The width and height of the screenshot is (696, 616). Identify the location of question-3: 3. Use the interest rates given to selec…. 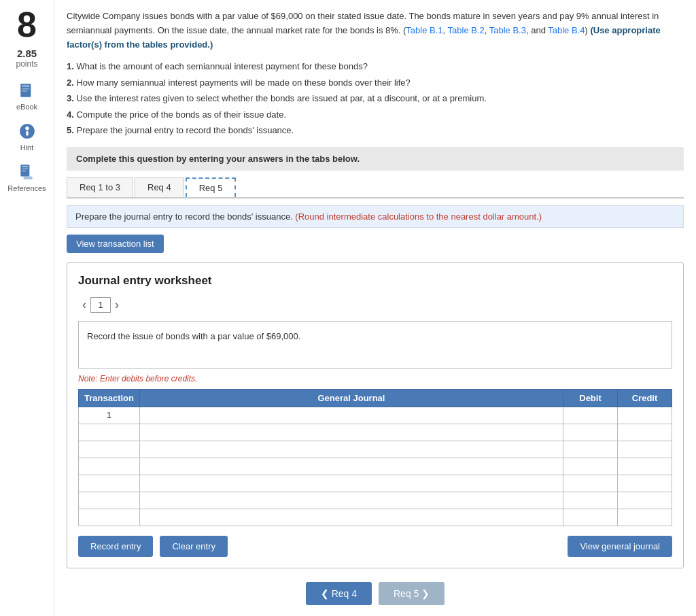
(375, 99).